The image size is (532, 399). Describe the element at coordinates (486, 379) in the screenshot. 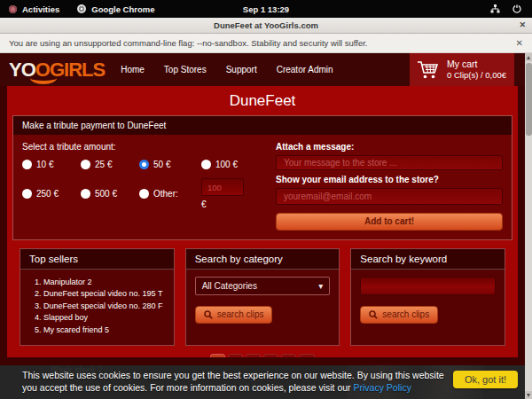

I see `cookie-accept-button: Ok, got it!` at that location.